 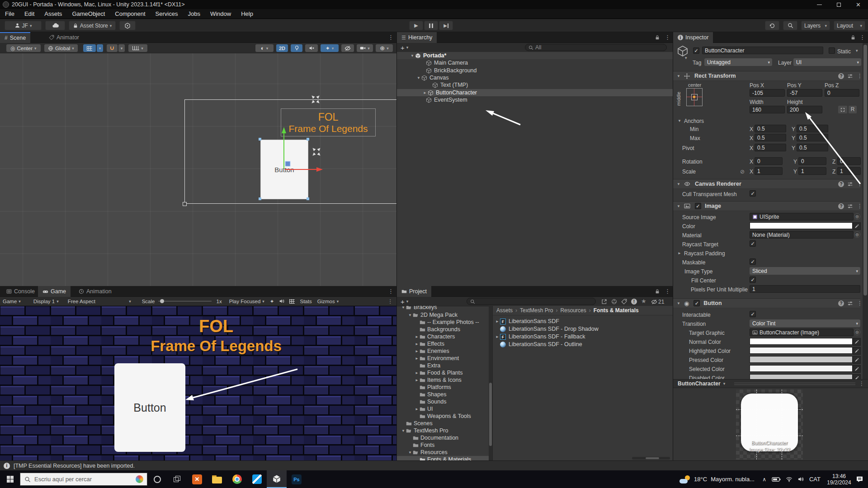 What do you see at coordinates (431, 25) in the screenshot?
I see `pause-button` at bounding box center [431, 25].